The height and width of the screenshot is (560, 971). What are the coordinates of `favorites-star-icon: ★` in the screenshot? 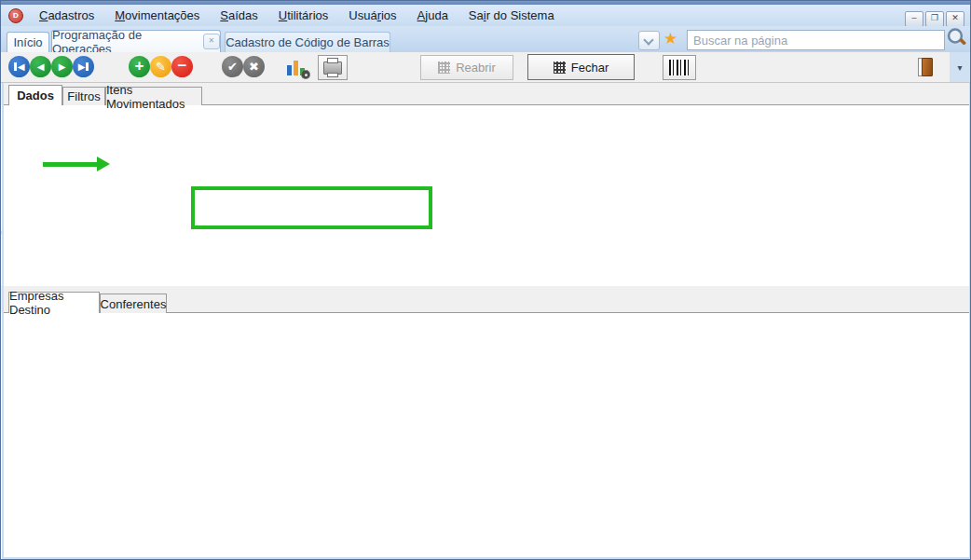 It's located at (671, 39).